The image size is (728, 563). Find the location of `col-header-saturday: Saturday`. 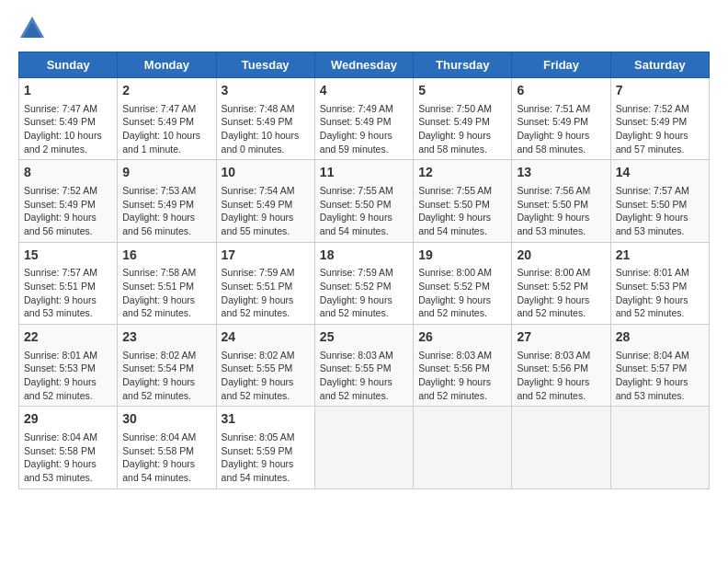

col-header-saturday: Saturday is located at coordinates (660, 65).